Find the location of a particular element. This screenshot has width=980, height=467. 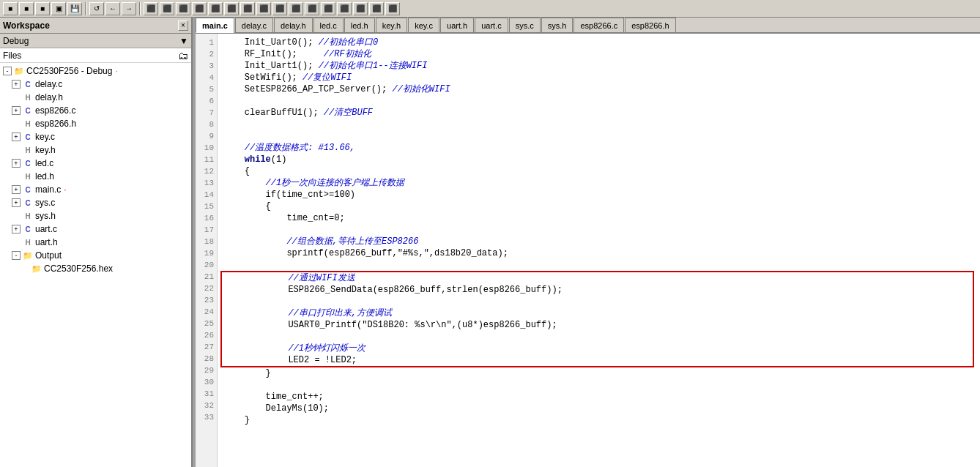

toolbar-btn-1: ■ is located at coordinates (10, 9).